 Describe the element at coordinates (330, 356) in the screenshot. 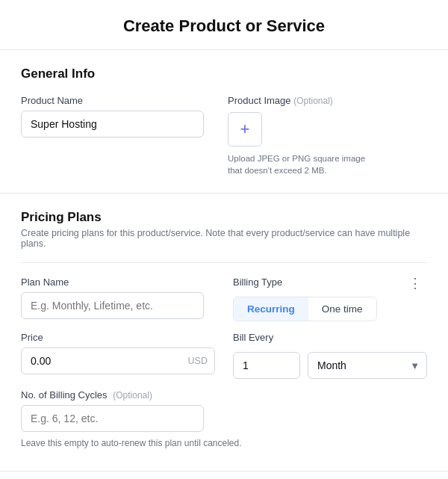

I see `bill-every-group: Bill Every Day Week Month Year ▼` at that location.